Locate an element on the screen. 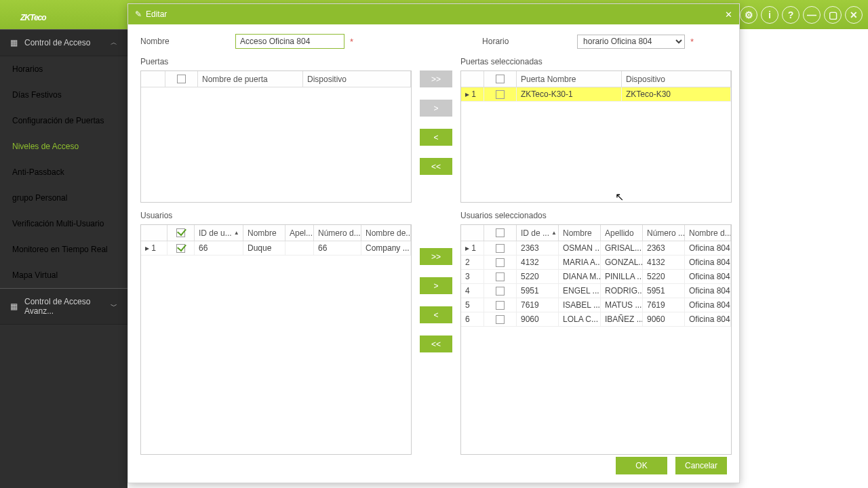 The width and height of the screenshot is (868, 488). info-icon: i is located at coordinates (770, 15).